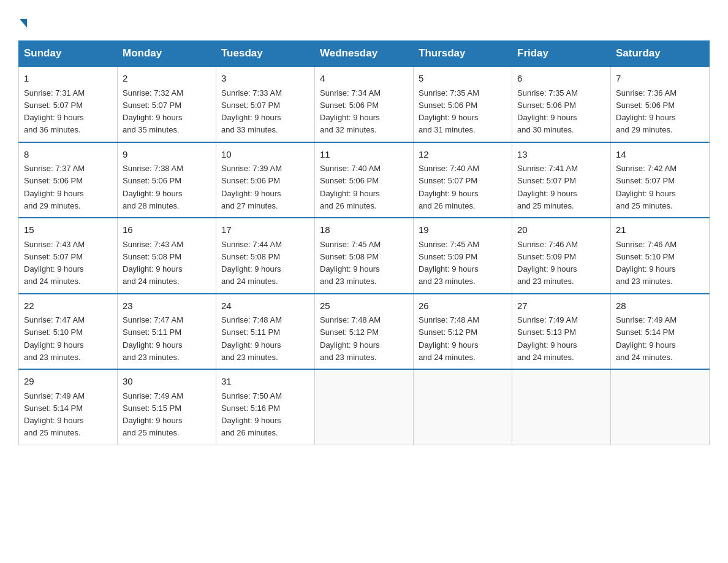 The image size is (728, 563). What do you see at coordinates (167, 256) in the screenshot?
I see `day-cell: 16 Sunrise: 7:43 AMSunset: 5:08 PMDaylig…` at bounding box center [167, 256].